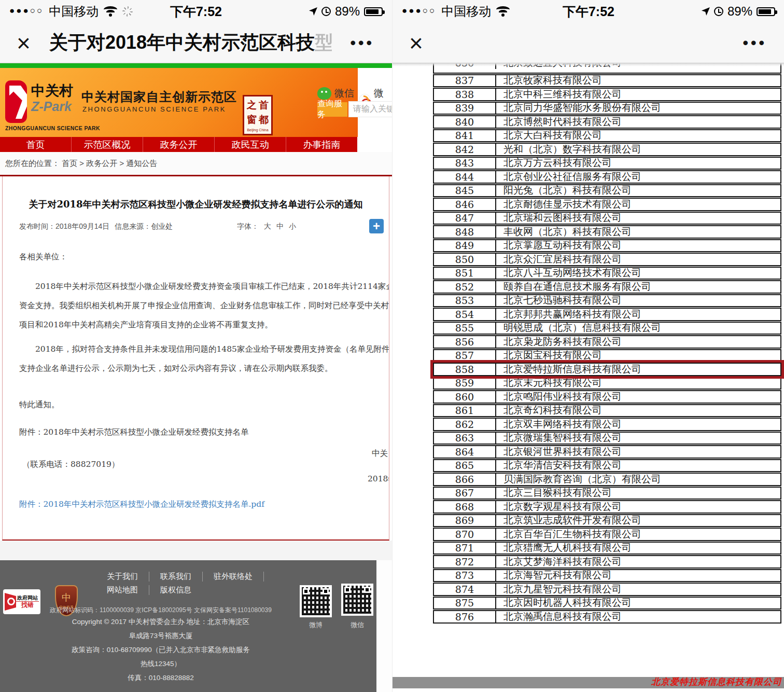 The height and width of the screenshot is (692, 784). What do you see at coordinates (638, 314) in the screenshot?
I see `company-name-cell: 北京邦邦共赢网络科技有限公司` at bounding box center [638, 314].